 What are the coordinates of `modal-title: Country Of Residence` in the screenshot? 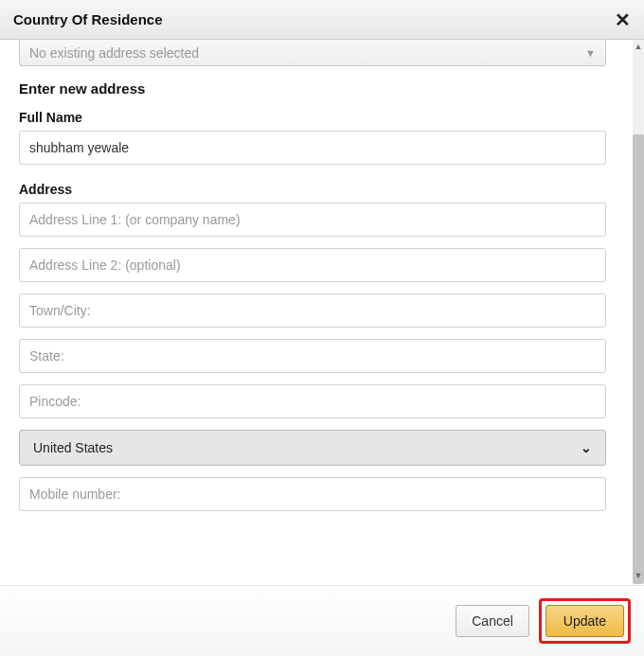 It's located at (88, 19).